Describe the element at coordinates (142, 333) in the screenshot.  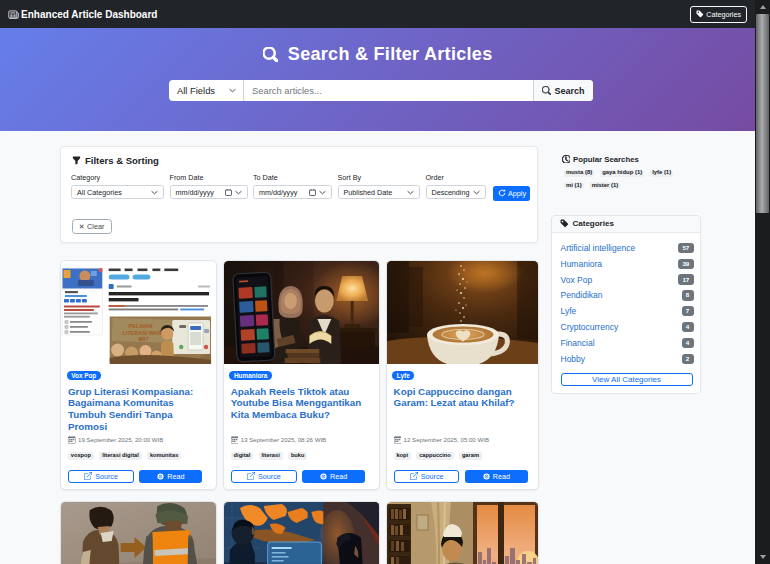
I see `svg-text: LITERASI WAR` at that location.